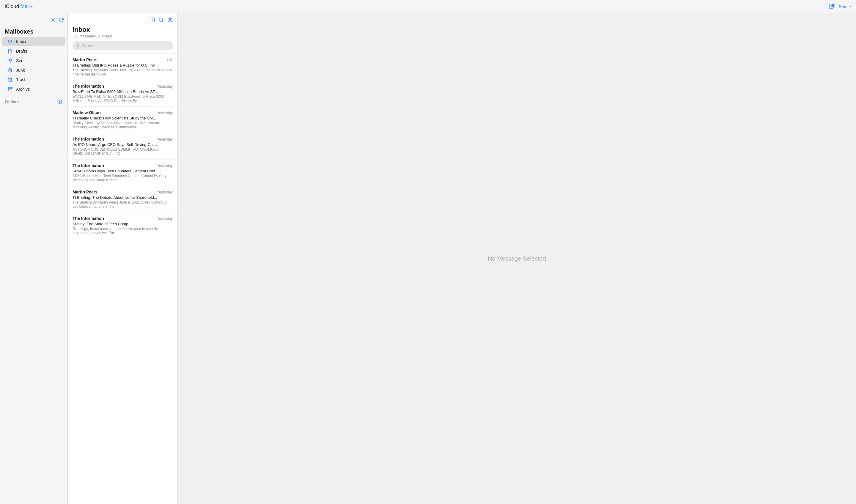  Describe the element at coordinates (34, 101) in the screenshot. I see `folders-section: Folders` at that location.